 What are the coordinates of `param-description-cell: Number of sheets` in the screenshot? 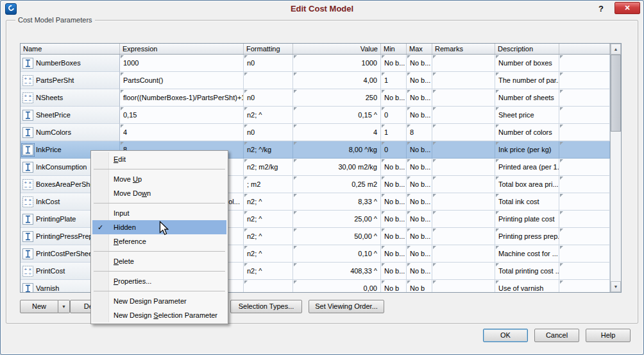 It's located at (527, 98).